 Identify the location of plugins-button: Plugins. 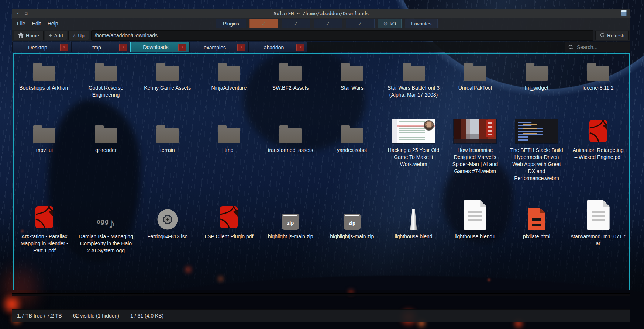
(231, 24).